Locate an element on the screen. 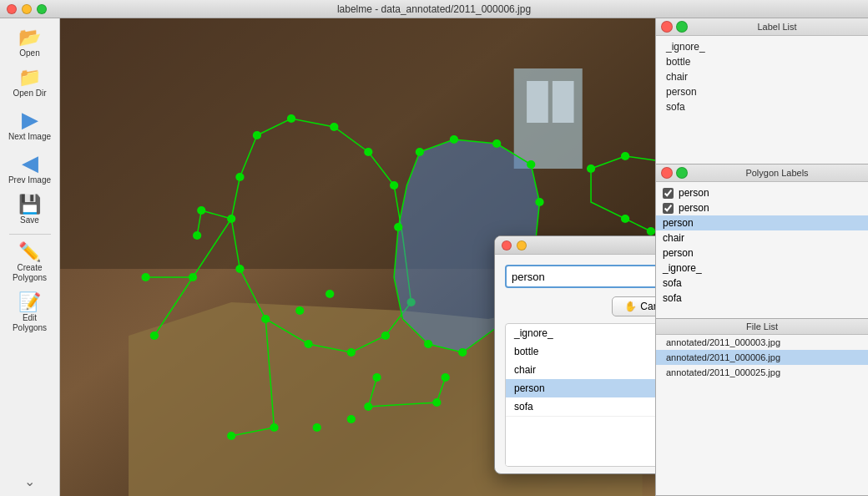 This screenshot has height=496, width=868. dialog-list-item: chair is located at coordinates (581, 370).